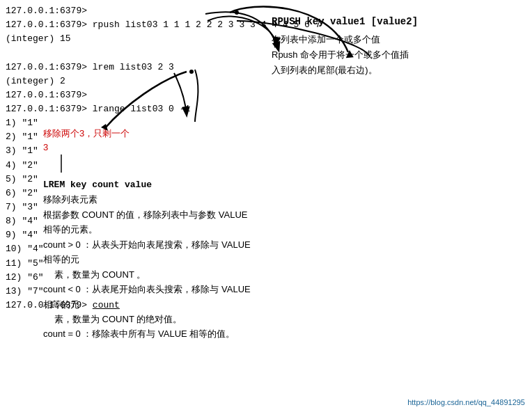 This screenshot has width=532, height=412. I want to click on terminal-line-11: 4) "2", so click(132, 166).